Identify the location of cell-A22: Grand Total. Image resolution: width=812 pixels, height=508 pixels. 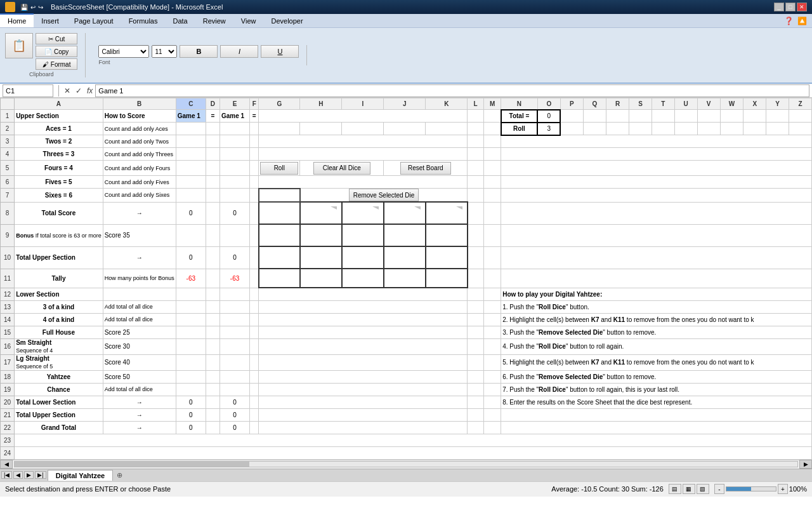
(59, 427).